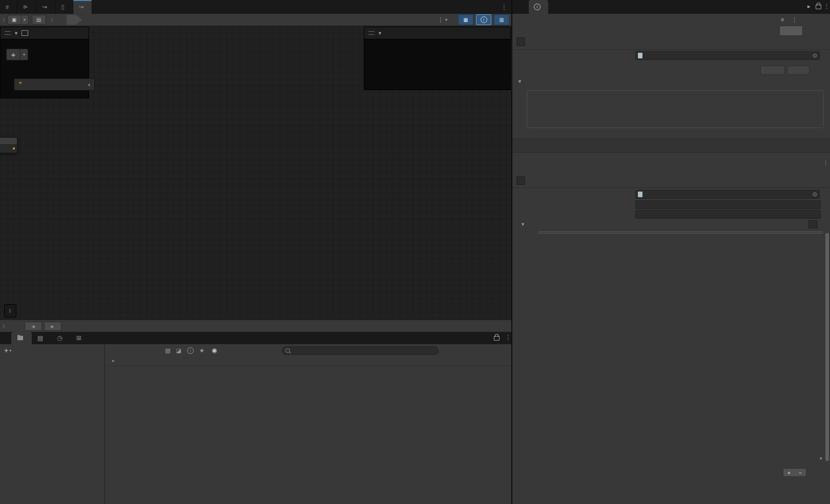  Describe the element at coordinates (794, 19) in the screenshot. I see `importer-kebab-icon: ⋮` at that location.